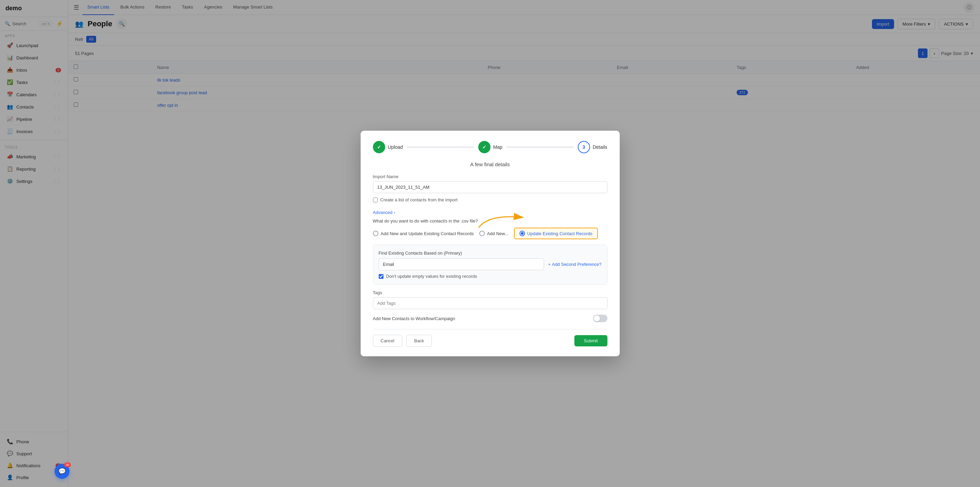 The image size is (980, 487). Describe the element at coordinates (490, 164) in the screenshot. I see `modal-subtitle: A few final details` at that location.